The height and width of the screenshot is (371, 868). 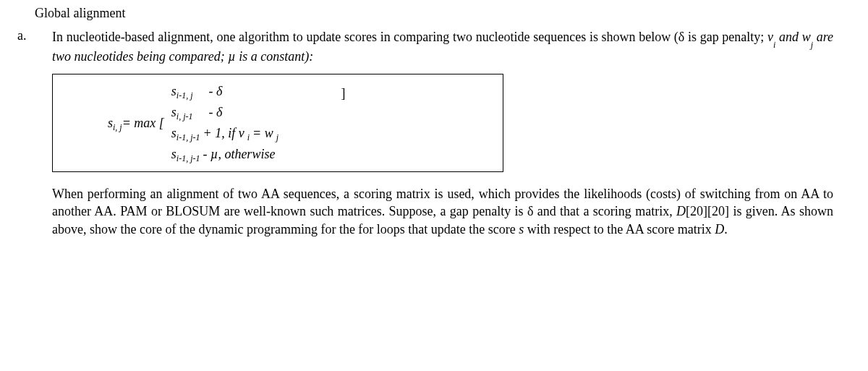 I want to click on case-row: s i-1, j-1 - µ, otherwise, so click(x=259, y=155).